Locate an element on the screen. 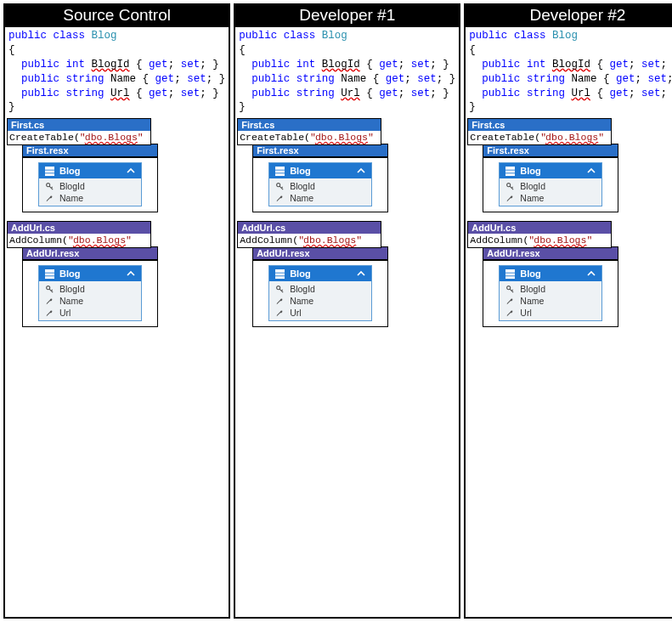 Image resolution: width=672 pixels, height=622 pixels. file-title: First.resx is located at coordinates (320, 150).